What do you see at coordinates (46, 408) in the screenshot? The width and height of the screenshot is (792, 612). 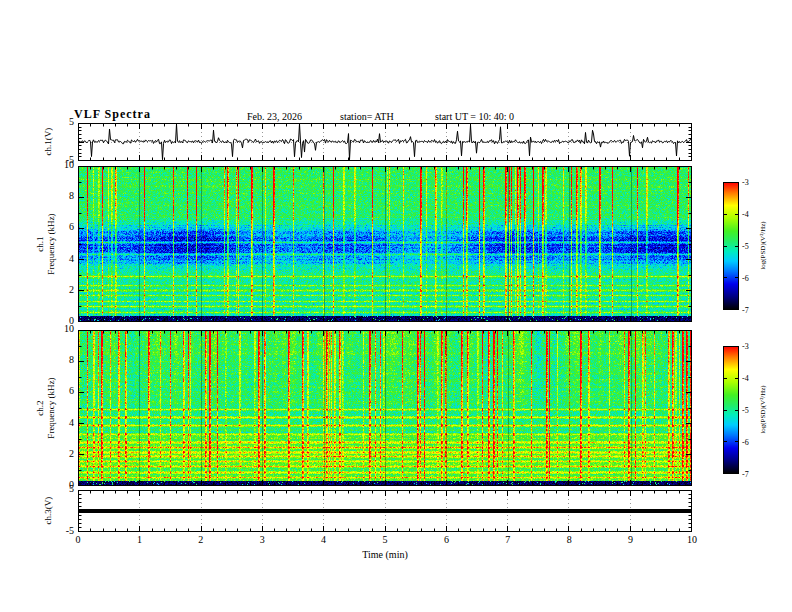 I see `ch2-spectrogram-ylabel: ch.2 Frequency (kHz)` at bounding box center [46, 408].